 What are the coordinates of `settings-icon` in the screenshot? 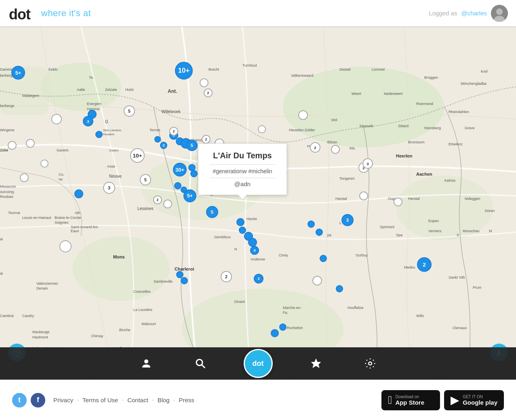 It's located at (370, 363).